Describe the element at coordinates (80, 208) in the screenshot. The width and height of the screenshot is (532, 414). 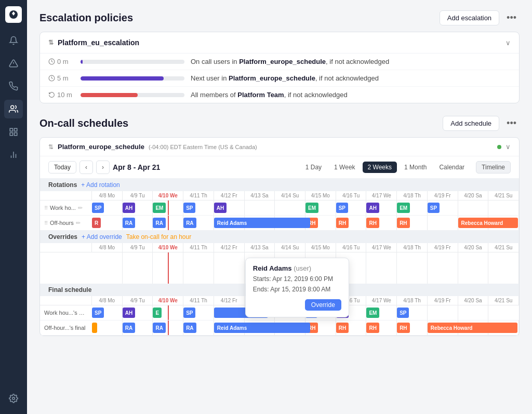
I see `edit-icon: ✏` at that location.